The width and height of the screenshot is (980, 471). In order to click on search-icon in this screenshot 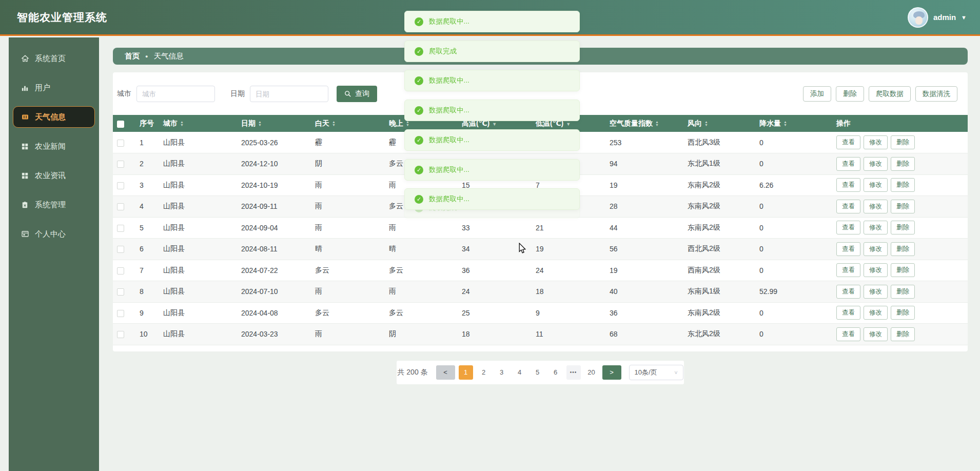, I will do `click(348, 94)`.